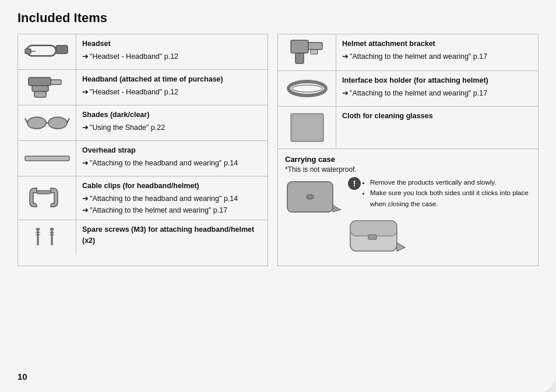  I want to click on holder-link: ➔"Attaching to the helmet and wearing" p…, so click(437, 93).